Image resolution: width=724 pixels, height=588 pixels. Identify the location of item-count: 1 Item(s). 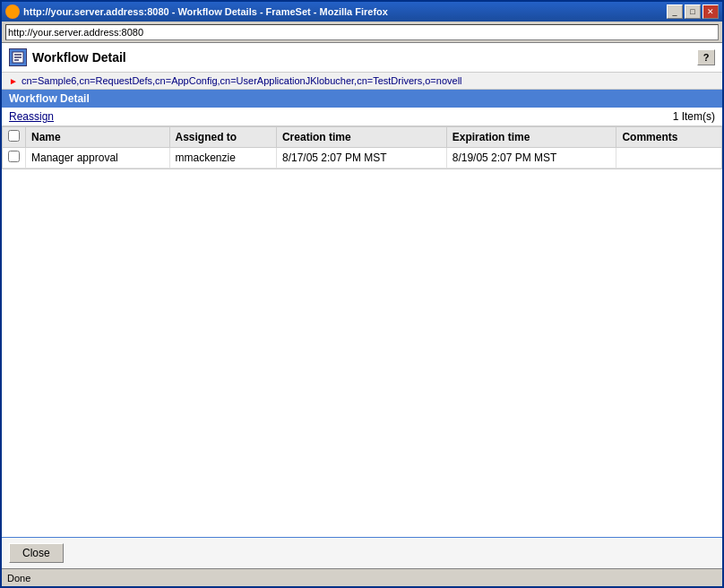
(694, 117).